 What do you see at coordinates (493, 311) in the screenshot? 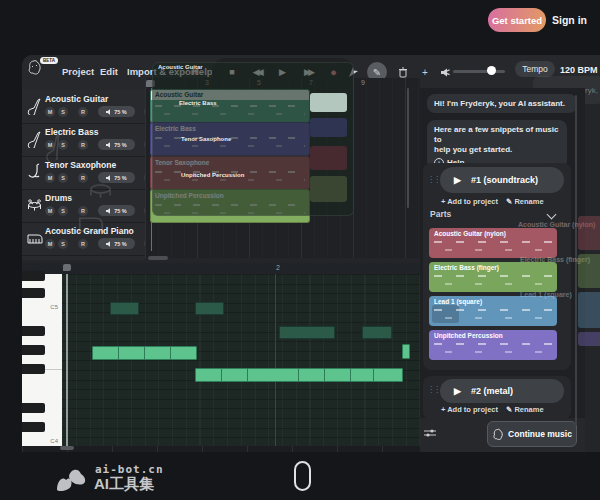
I see `part-lead-1-square: Lead 1 (square)` at bounding box center [493, 311].